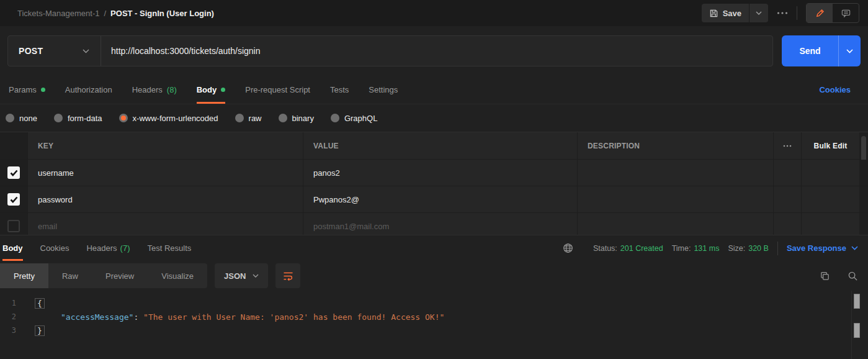 The image size is (868, 359). What do you see at coordinates (120, 276) in the screenshot?
I see `view-preview-button: Preview` at bounding box center [120, 276].